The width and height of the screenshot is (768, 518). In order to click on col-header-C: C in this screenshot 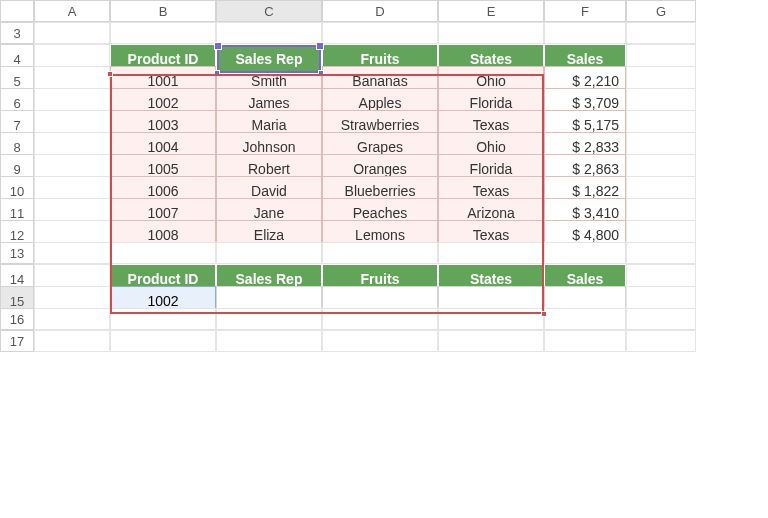, I will do `click(269, 11)`.